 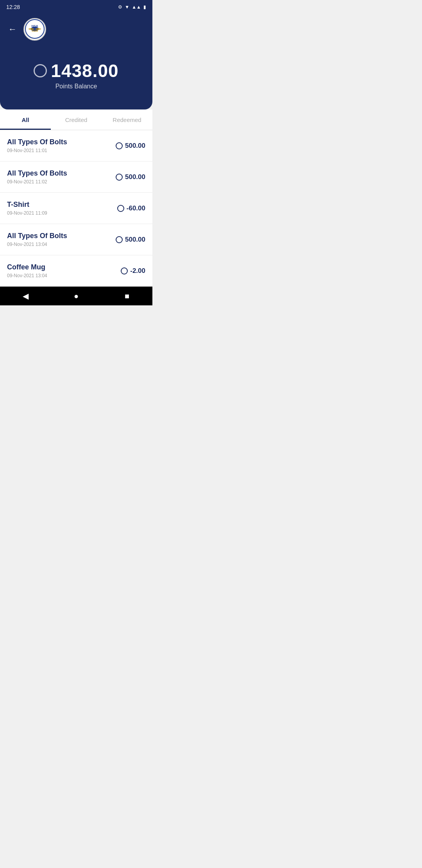 What do you see at coordinates (131, 177) in the screenshot?
I see `transaction-amount-1: 500.00` at bounding box center [131, 177].